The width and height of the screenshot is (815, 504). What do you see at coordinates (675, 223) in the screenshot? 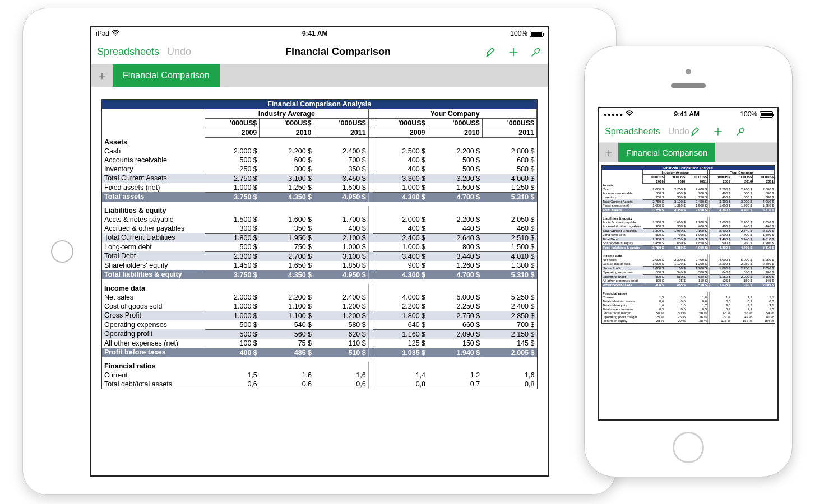
I see `cell-value: 1.600 $` at bounding box center [675, 223].